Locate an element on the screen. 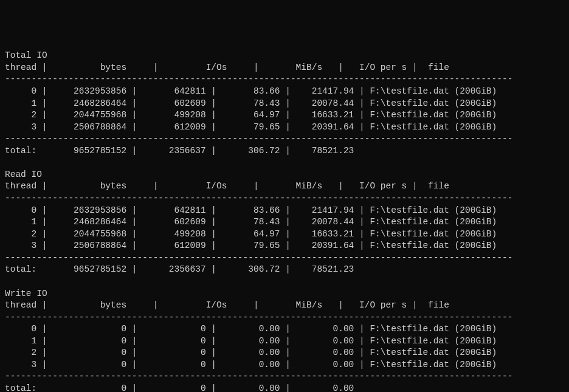 The width and height of the screenshot is (569, 392). section-title: Read IO is located at coordinates (23, 174).